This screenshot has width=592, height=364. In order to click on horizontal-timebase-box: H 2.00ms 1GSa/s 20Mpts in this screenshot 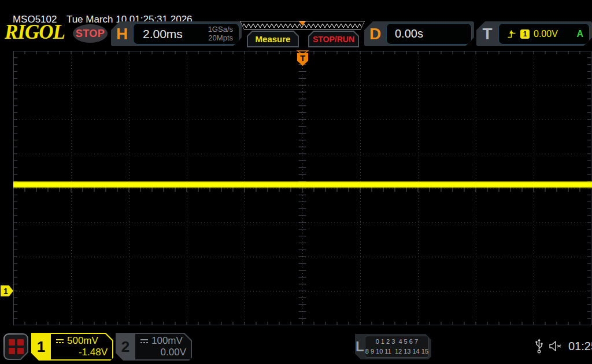, I will do `click(176, 34)`.